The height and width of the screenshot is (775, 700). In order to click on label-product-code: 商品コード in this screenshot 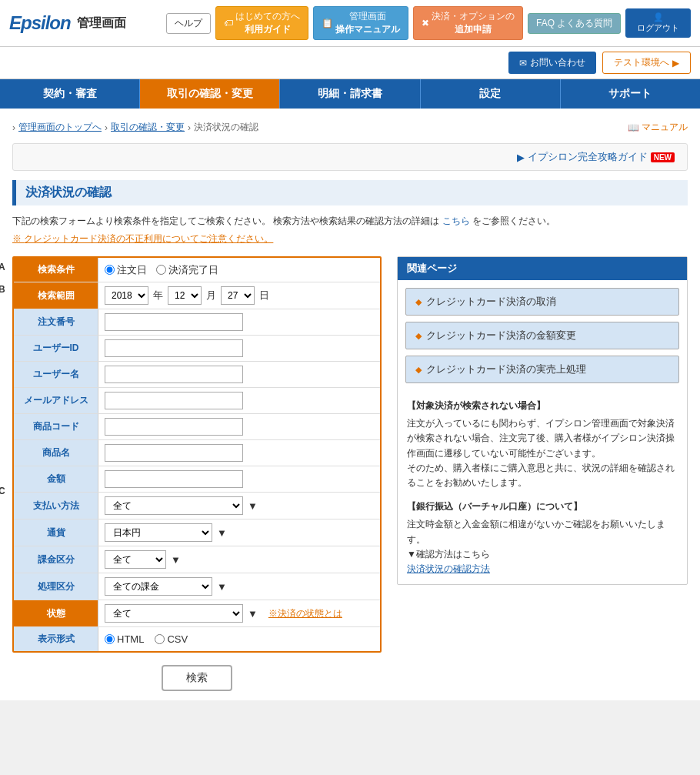, I will do `click(56, 426)`.